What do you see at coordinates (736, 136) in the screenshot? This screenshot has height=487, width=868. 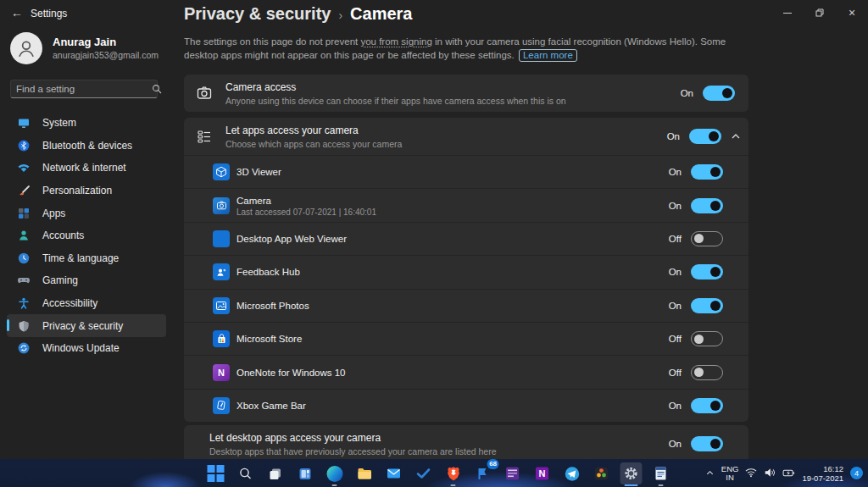 I see `chevron-up-icon` at bounding box center [736, 136].